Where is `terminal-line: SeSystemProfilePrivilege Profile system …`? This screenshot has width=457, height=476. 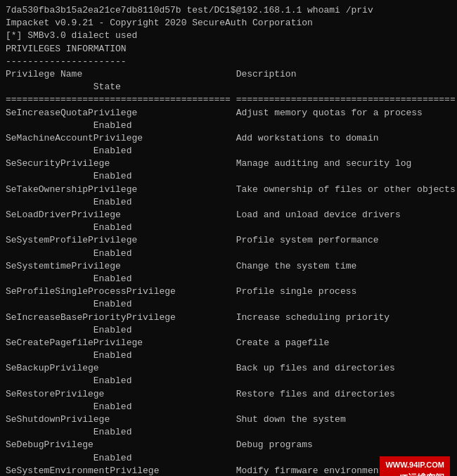 terminal-line: SeSystemProfilePrivilege Profile system … is located at coordinates (228, 240).